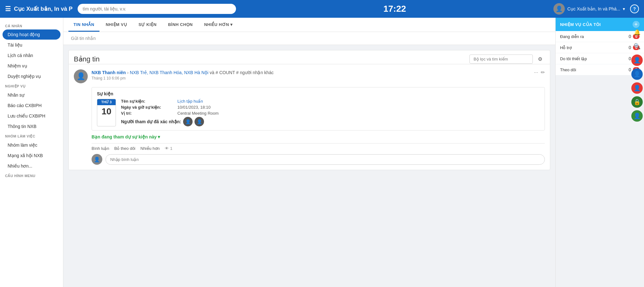  Describe the element at coordinates (157, 9) in the screenshot. I see `search-input` at that location.